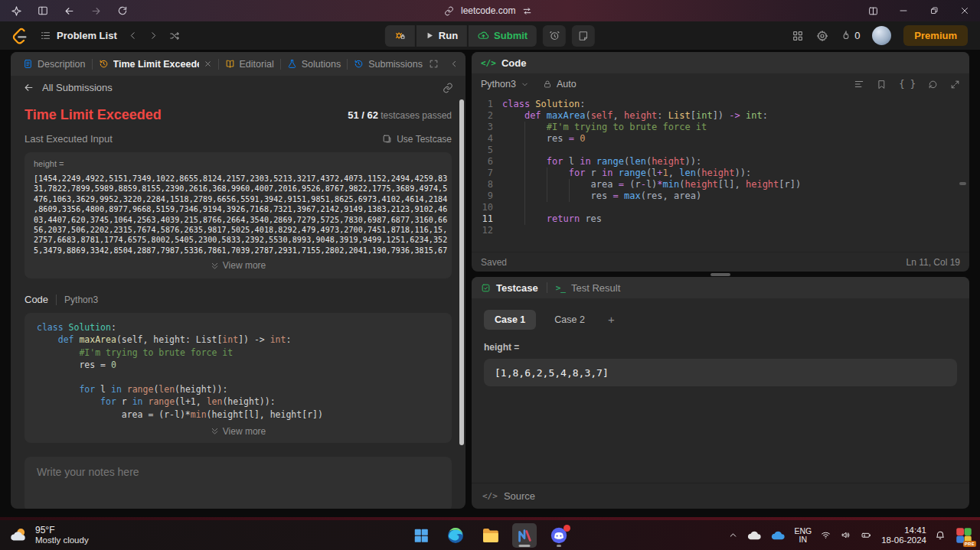  What do you see at coordinates (93, 115) in the screenshot?
I see `submission-status: Time Limit Exceeded` at bounding box center [93, 115].